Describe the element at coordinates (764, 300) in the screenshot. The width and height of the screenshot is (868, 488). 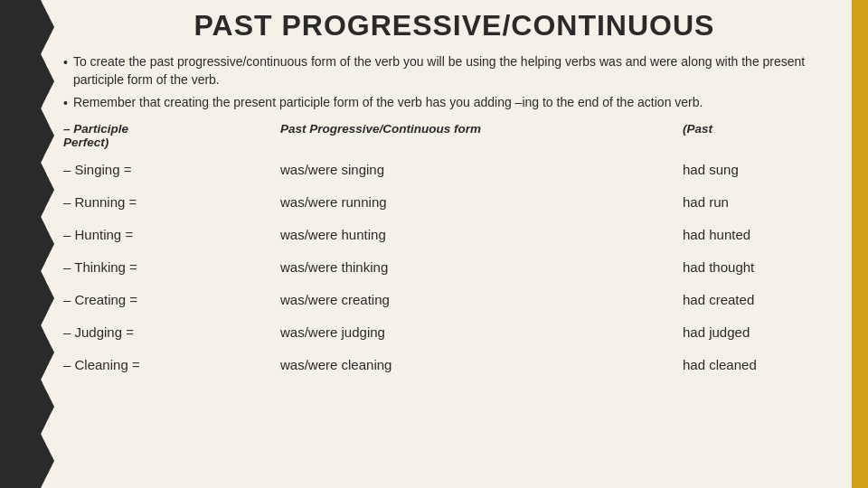
I see `cell-perfect: had created` at that location.